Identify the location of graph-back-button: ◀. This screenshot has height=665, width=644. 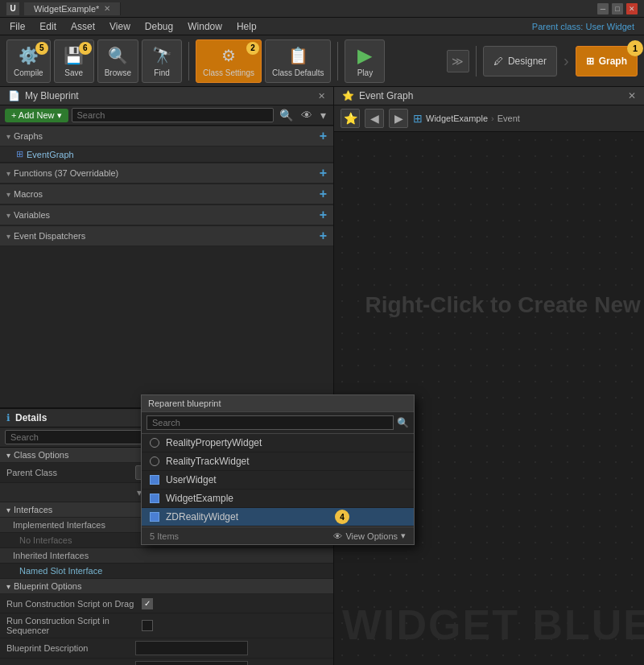
(374, 118).